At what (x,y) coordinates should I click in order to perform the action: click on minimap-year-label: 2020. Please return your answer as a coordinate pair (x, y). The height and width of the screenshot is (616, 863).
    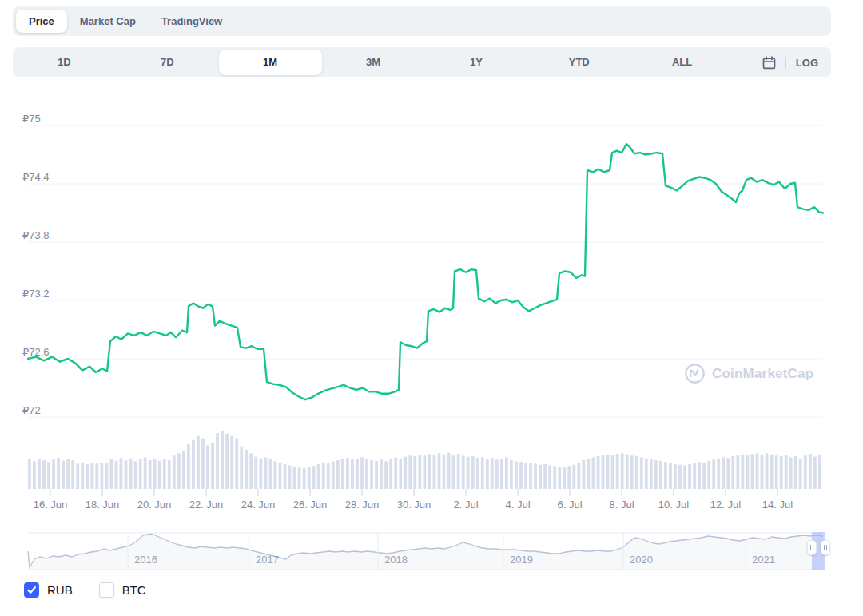
    Looking at the image, I should click on (641, 559).